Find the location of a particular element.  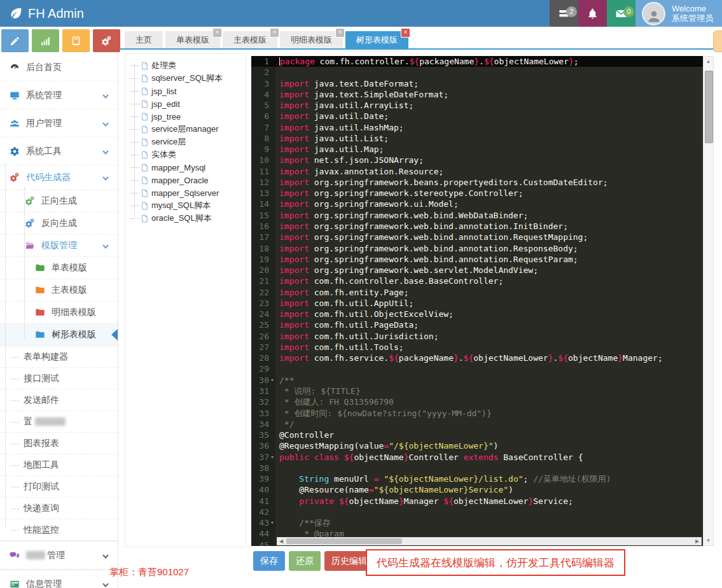

sidebar-item-单表模版: 单表模版 is located at coordinates (59, 269).